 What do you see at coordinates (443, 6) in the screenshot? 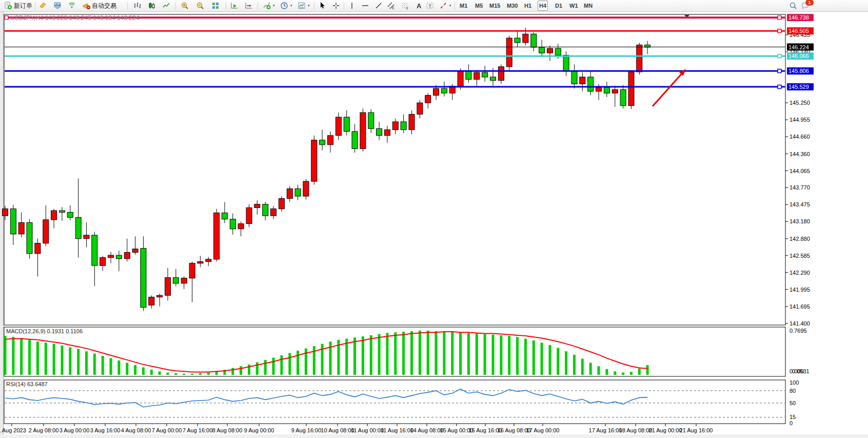
I see `arrows-icon` at bounding box center [443, 6].